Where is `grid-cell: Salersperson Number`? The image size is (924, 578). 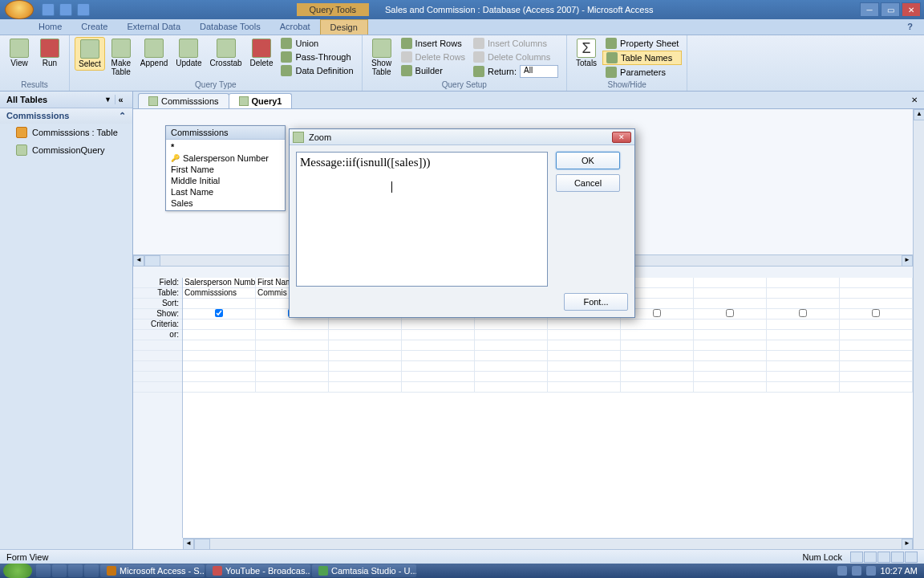
grid-cell: Salersperson Number is located at coordinates (220, 283).